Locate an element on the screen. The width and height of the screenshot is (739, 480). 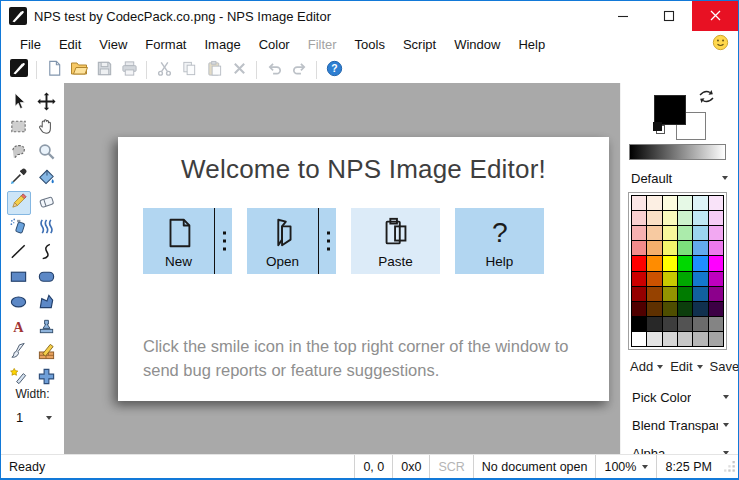
minimize-button is located at coordinates (623, 16).